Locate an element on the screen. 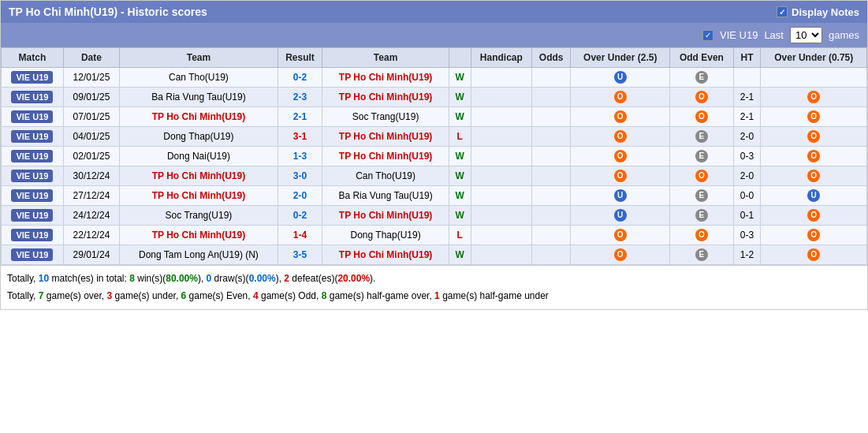 The width and height of the screenshot is (868, 433). team2-cell: Ba Ria Vung Tau(U19) is located at coordinates (386, 196).